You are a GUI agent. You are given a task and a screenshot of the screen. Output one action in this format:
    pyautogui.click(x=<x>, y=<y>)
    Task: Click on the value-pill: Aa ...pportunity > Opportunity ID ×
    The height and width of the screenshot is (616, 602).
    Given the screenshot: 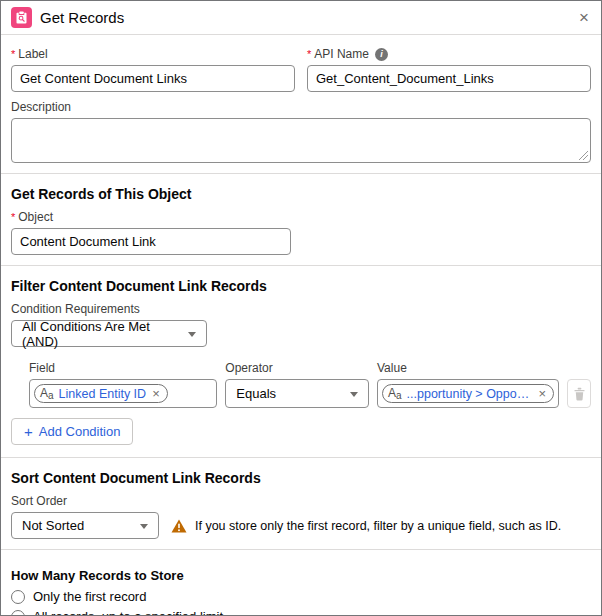 What is the action you would take?
    pyautogui.click(x=468, y=394)
    